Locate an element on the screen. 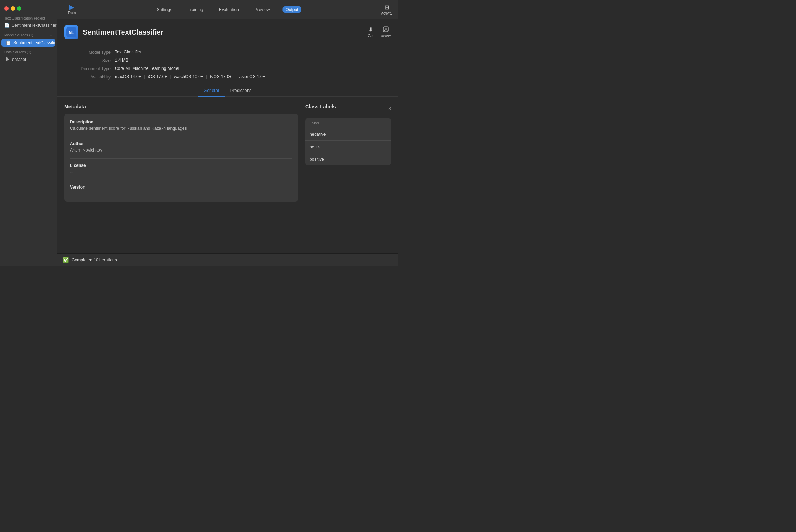 This screenshot has height=532, width=796. class-labels-title: Class Labels is located at coordinates (321, 107).